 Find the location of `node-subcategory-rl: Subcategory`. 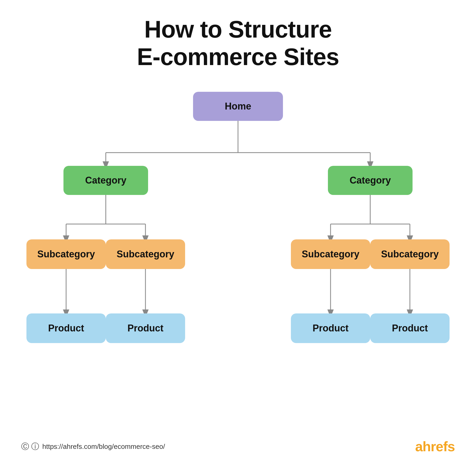

node-subcategory-rl: Subcategory is located at coordinates (331, 254).